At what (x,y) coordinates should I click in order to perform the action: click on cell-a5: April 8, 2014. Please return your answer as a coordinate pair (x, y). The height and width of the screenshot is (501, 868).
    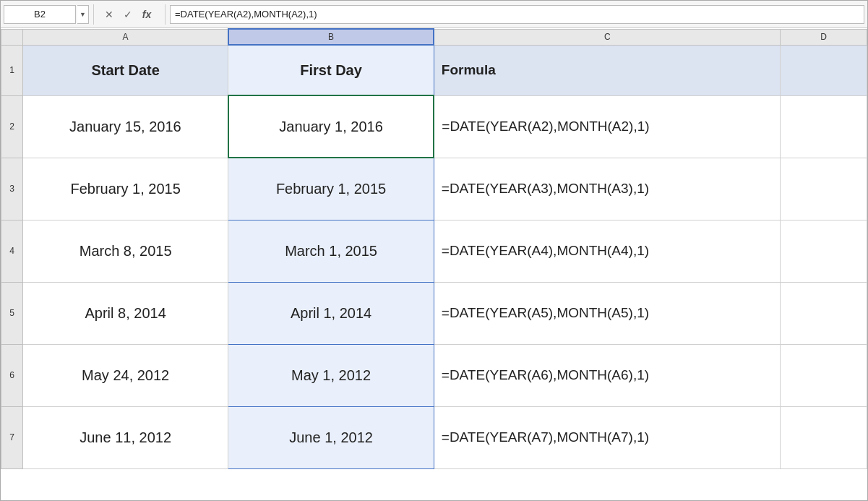
    Looking at the image, I should click on (125, 313).